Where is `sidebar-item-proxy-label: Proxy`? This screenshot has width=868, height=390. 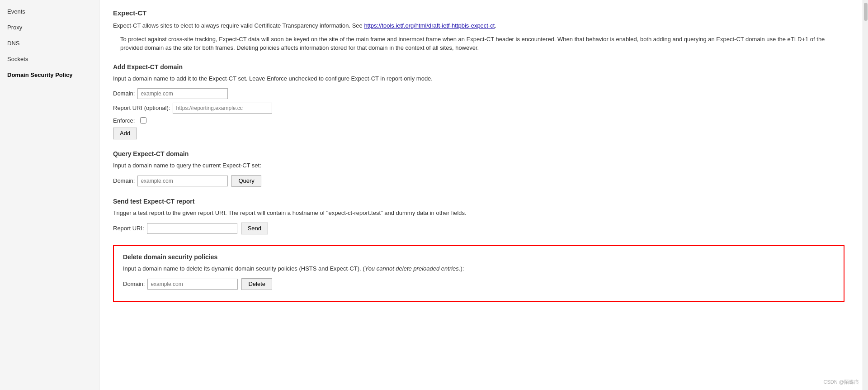 sidebar-item-proxy-label: Proxy is located at coordinates (14, 27).